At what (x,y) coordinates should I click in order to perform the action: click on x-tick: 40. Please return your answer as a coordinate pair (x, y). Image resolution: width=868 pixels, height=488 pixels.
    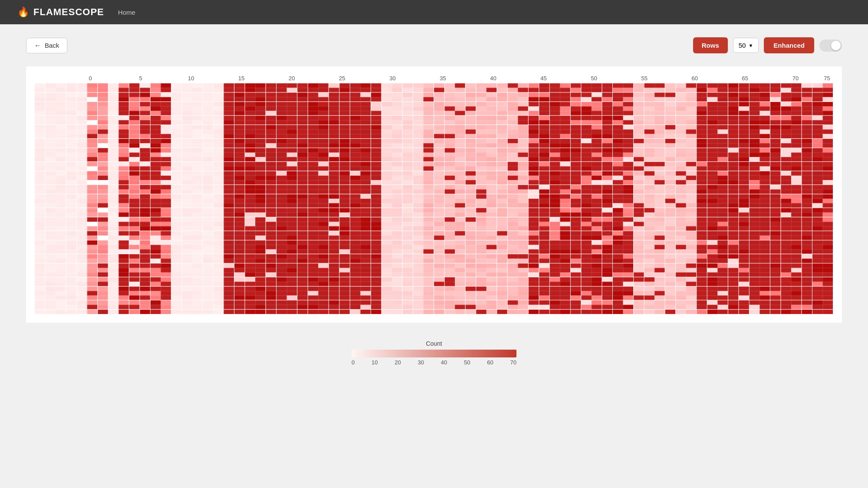
    Looking at the image, I should click on (493, 78).